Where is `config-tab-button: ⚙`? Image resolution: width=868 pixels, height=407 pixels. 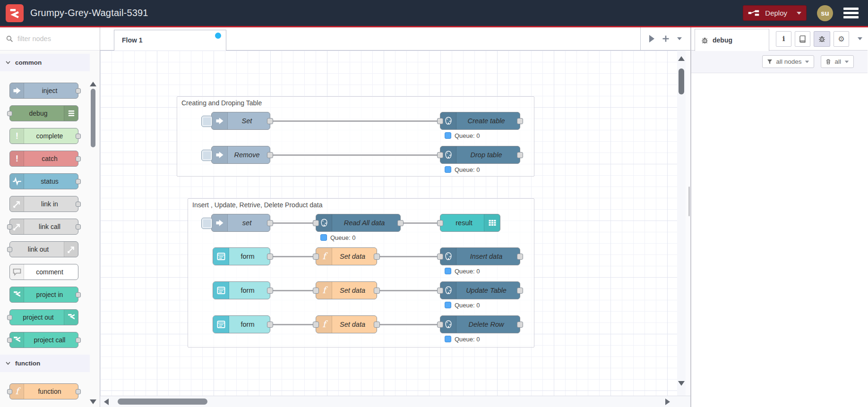 config-tab-button: ⚙ is located at coordinates (841, 39).